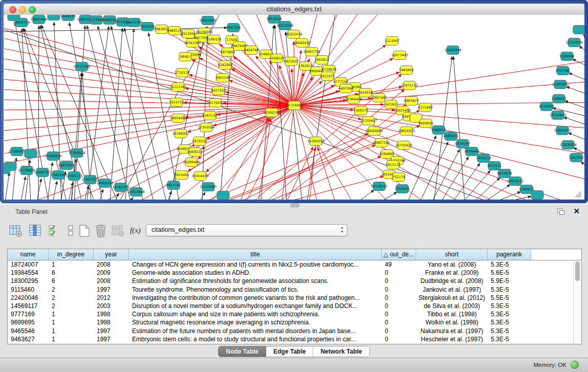 The width and height of the screenshot is (588, 372). What do you see at coordinates (178, 87) in the screenshot?
I see `graph-node: 12213363` at bounding box center [178, 87].